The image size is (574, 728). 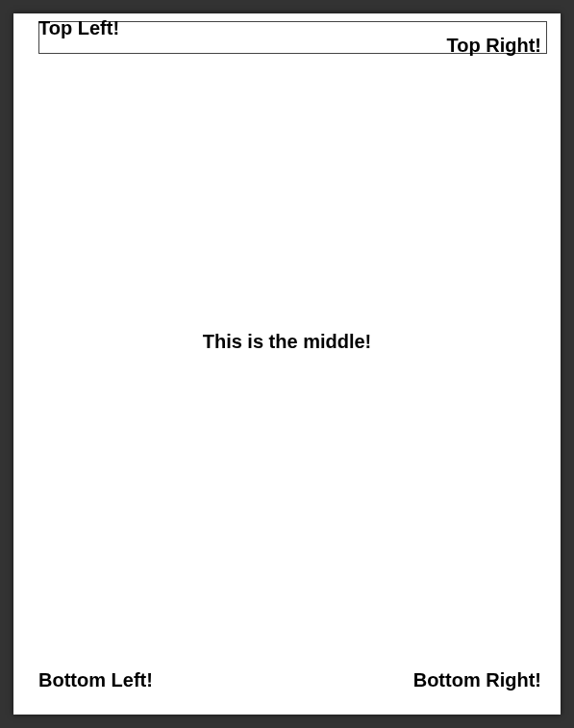 What do you see at coordinates (96, 681) in the screenshot?
I see `bottom-left-text: Bottom Left!` at bounding box center [96, 681].